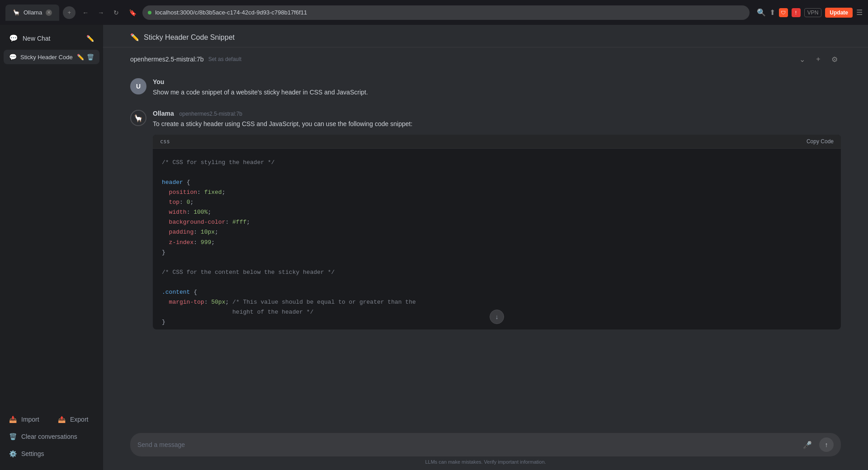  I want to click on browser-actions: 🔍 ⬆ 🛡 ! VPN Update ☰, so click(810, 13).